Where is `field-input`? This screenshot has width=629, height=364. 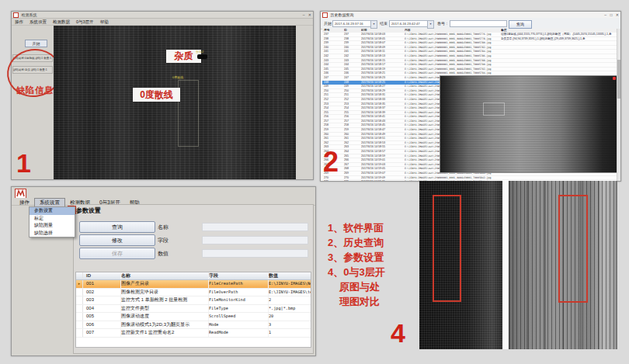 field-input is located at coordinates (255, 241).